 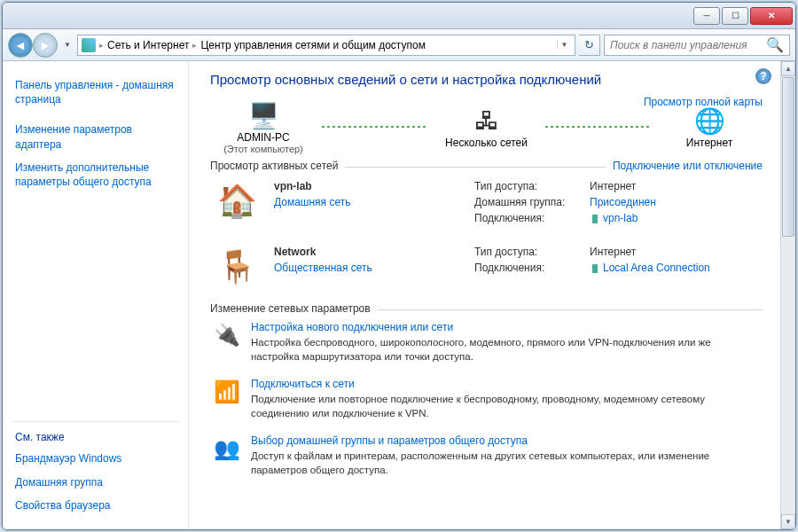 I want to click on minimize-button: ─, so click(x=707, y=16).